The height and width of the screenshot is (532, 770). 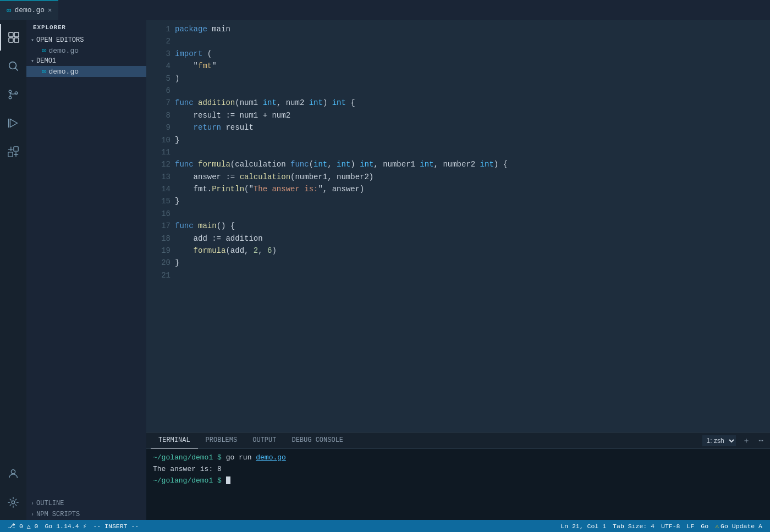 What do you see at coordinates (13, 123) in the screenshot?
I see `activity-run` at bounding box center [13, 123].